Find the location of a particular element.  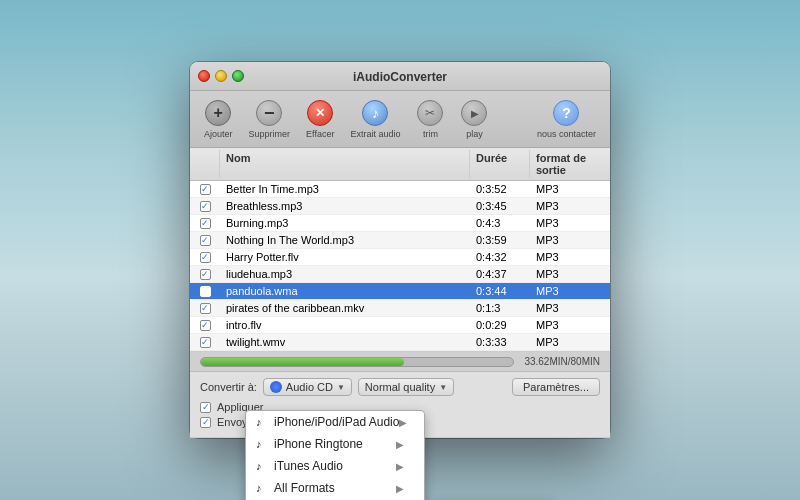

row-name: panduola.wma is located at coordinates (345, 291).